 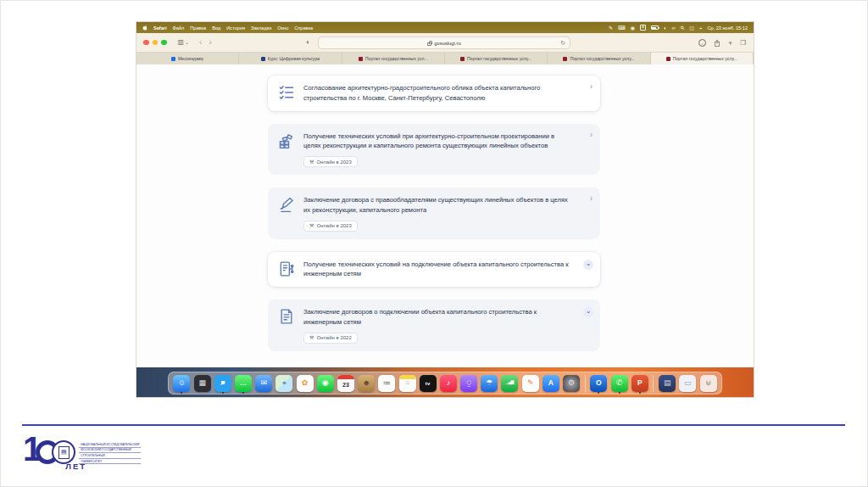 I want to click on tab-label: Мессенджер, so click(x=191, y=59).